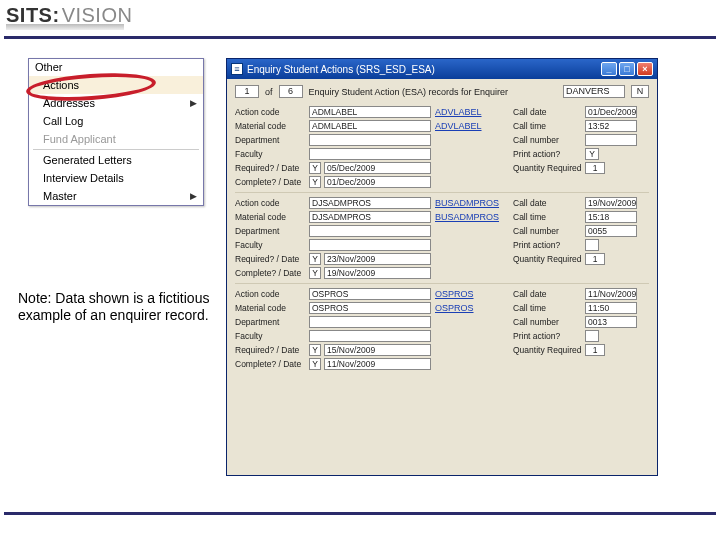 The image size is (720, 540). I want to click on enquirer-name: DANVERS, so click(594, 92).